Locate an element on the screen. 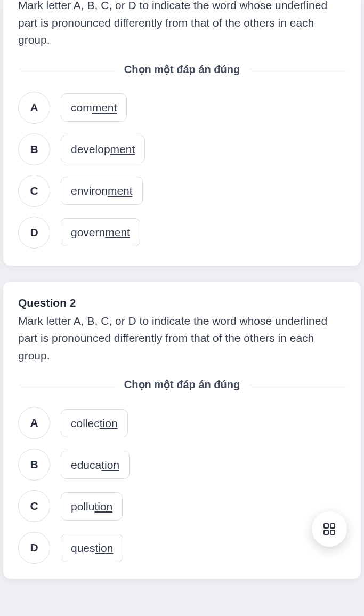 The width and height of the screenshot is (364, 616). option-row: D government is located at coordinates (182, 233).